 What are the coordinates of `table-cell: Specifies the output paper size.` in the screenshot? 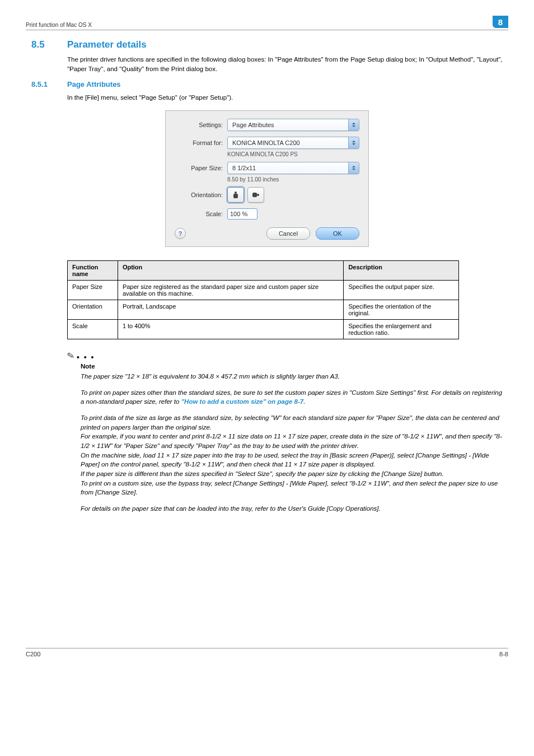 It's located at (401, 290).